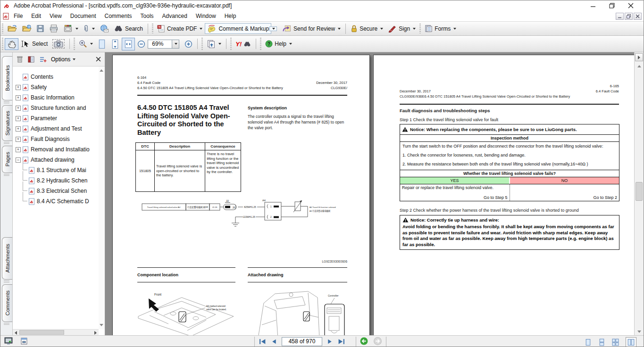 The image size is (644, 347). Describe the element at coordinates (631, 6) in the screenshot. I see `close-button` at that location.